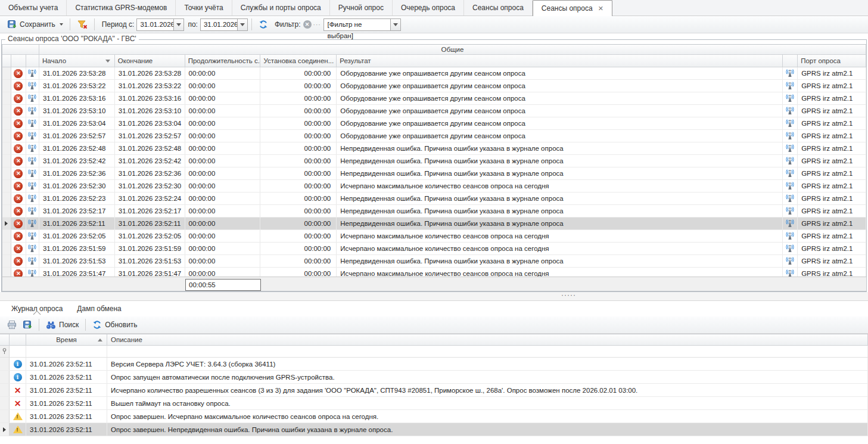 The width and height of the screenshot is (868, 444). I want to click on session-row: 31.01.2026 23:52:3631.01.2026 23:52:3600…, so click(434, 174).